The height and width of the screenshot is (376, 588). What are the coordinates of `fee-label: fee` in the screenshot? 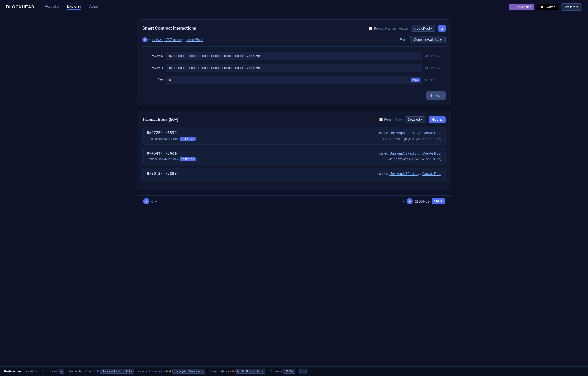 It's located at (153, 80).